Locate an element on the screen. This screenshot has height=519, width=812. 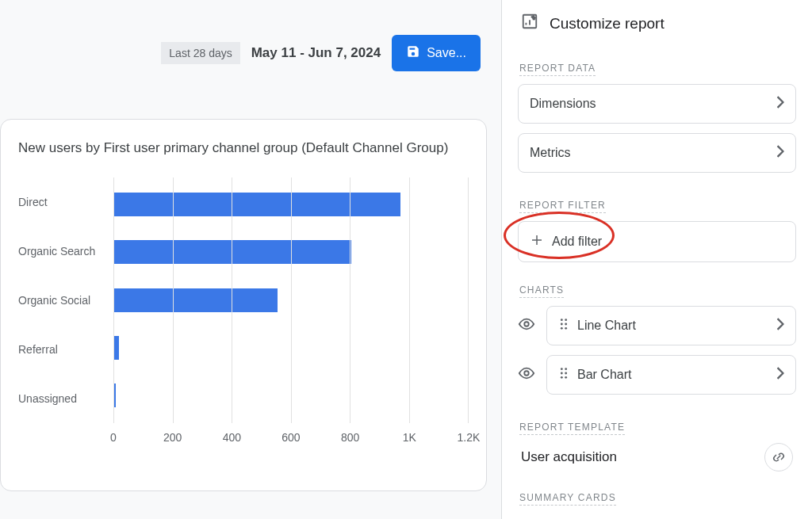
customize-icon is located at coordinates (530, 24).